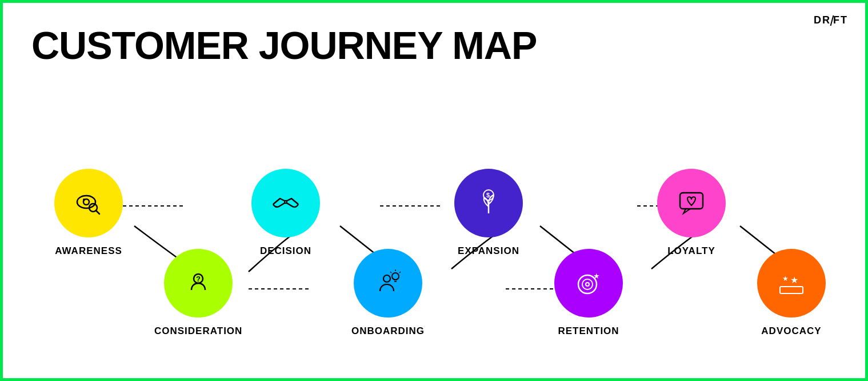 This screenshot has height=381, width=868. What do you see at coordinates (831, 21) in the screenshot?
I see `brand-logo: DRFT` at bounding box center [831, 21].